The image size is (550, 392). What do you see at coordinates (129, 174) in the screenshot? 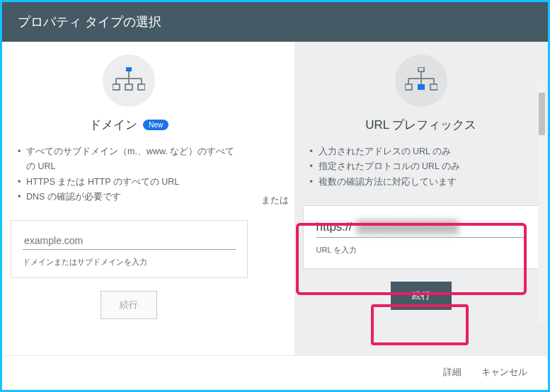
I see `domain-bullets: すべてのサブドメイン（m.、www. など）のすべての URL HTTPS また…` at bounding box center [129, 174].